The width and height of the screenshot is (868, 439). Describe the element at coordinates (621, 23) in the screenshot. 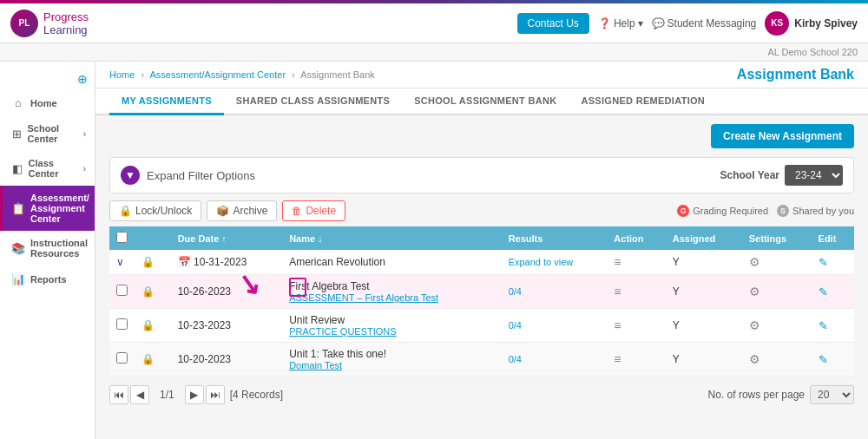

I see `help-link: ❓ Help ▾` at that location.